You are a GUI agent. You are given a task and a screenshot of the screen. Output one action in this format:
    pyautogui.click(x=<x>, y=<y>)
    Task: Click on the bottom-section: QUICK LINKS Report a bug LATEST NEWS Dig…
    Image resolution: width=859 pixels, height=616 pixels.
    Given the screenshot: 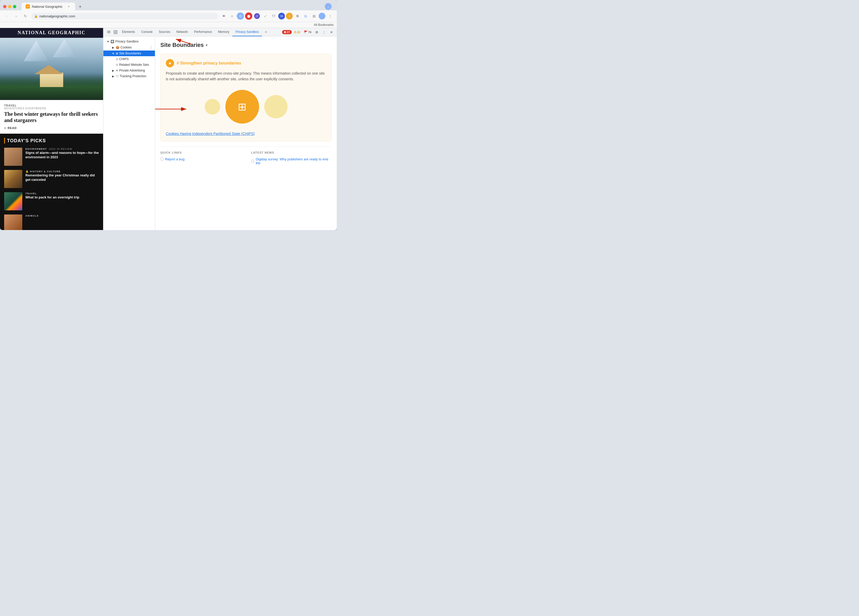 What is the action you would take?
    pyautogui.click(x=246, y=157)
    